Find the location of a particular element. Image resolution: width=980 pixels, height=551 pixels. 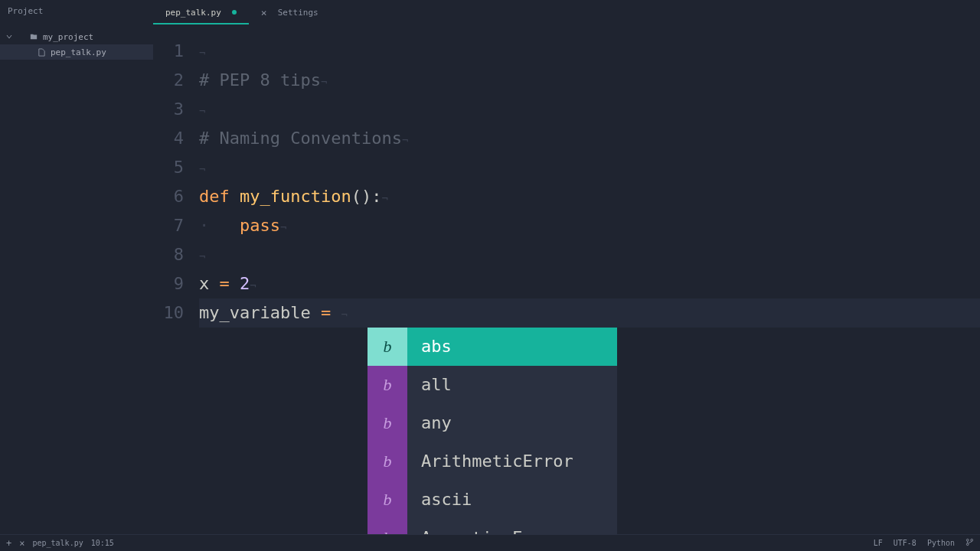

code-line: · pass¬ is located at coordinates (590, 226).